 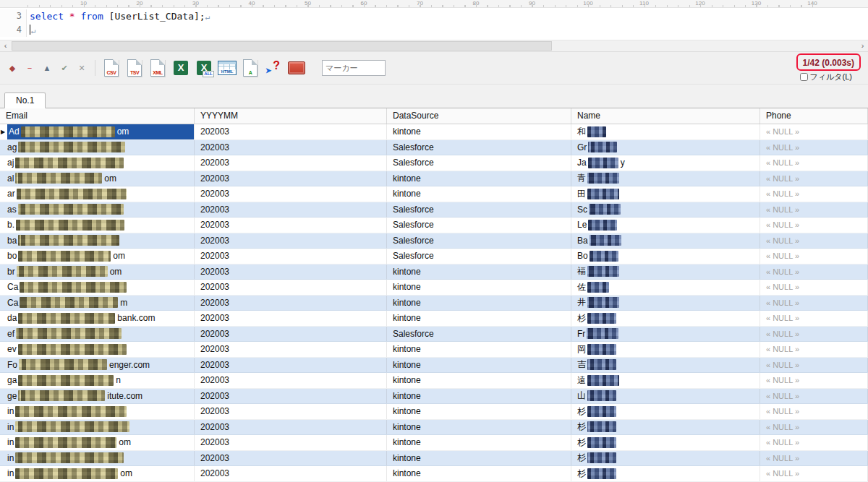 I want to click on export-xml-button: XML, so click(x=158, y=68).